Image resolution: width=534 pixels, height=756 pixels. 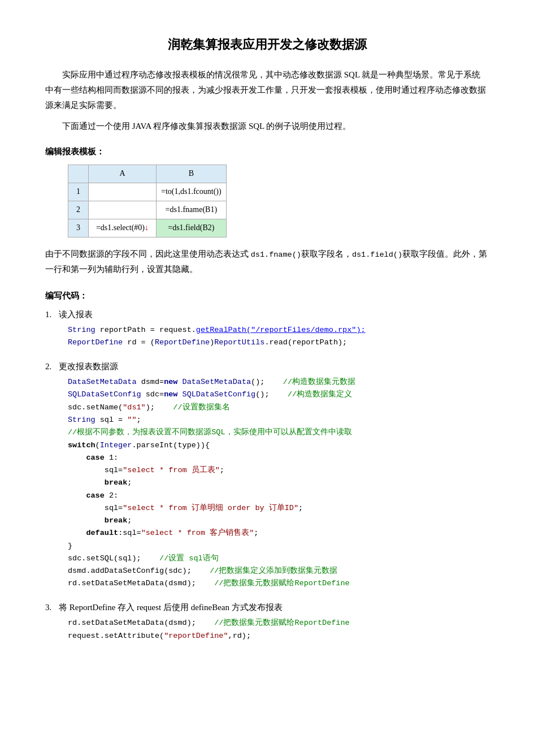 What do you see at coordinates (147, 228) in the screenshot?
I see `table-row: 3 =ds1.select(#0)↓ =ds1.field(B2)` at bounding box center [147, 228].